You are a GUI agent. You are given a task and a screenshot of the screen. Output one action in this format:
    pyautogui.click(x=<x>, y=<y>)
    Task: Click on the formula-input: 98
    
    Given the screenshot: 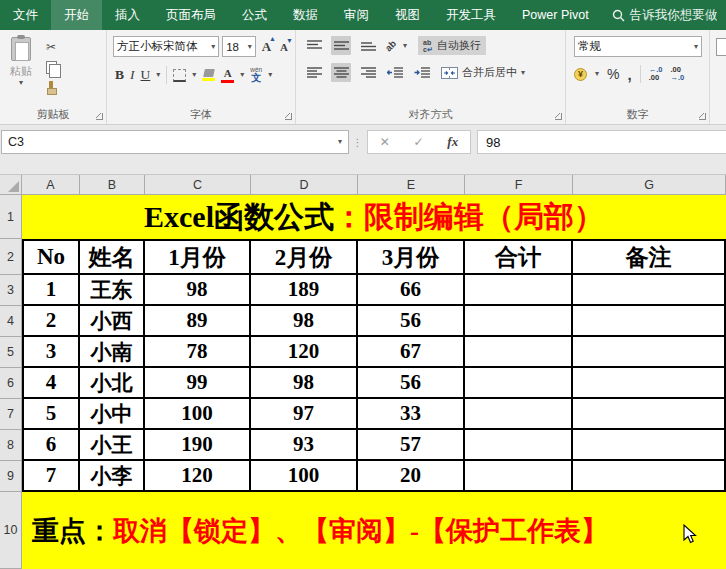 What is the action you would take?
    pyautogui.click(x=602, y=142)
    